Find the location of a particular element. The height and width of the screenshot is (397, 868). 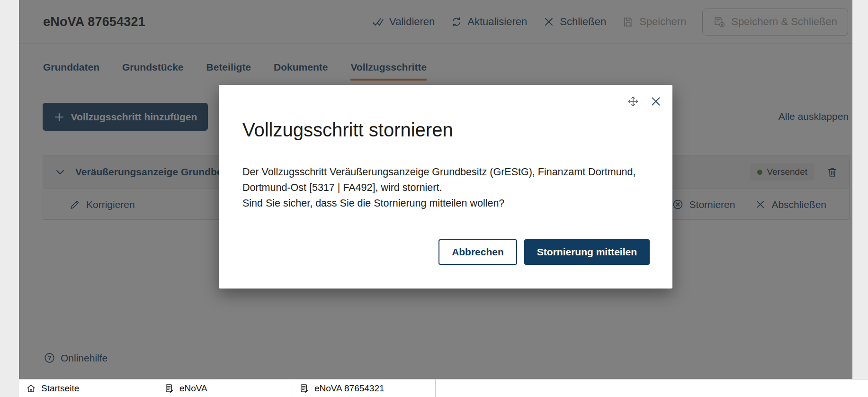

taskbar-tab-label: Startseite is located at coordinates (60, 388).